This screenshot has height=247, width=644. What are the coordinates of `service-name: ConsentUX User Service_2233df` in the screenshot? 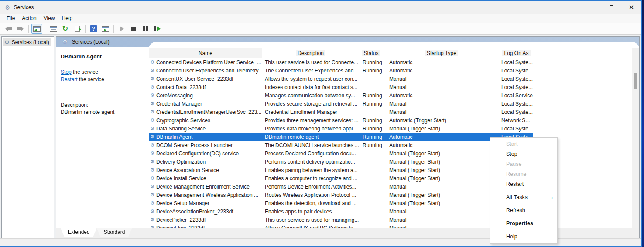 It's located at (195, 79).